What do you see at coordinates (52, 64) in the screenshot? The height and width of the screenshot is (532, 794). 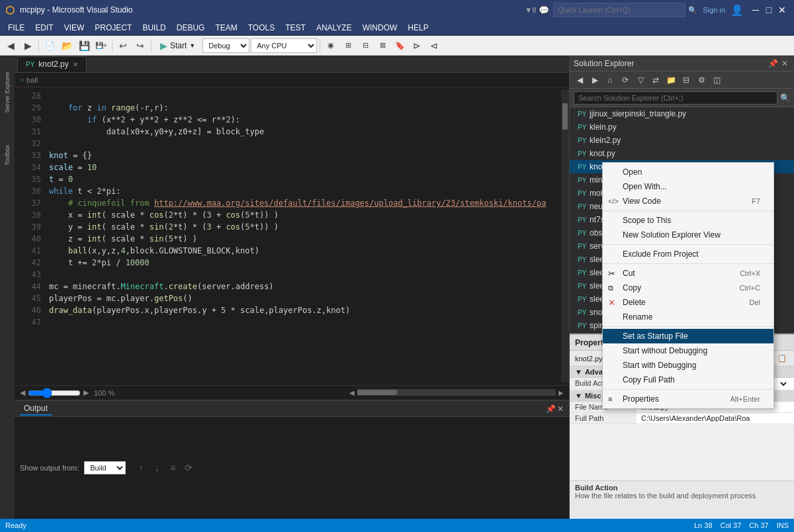 I see `editor-tab-knot2: PY knot2.py ✕` at bounding box center [52, 64].